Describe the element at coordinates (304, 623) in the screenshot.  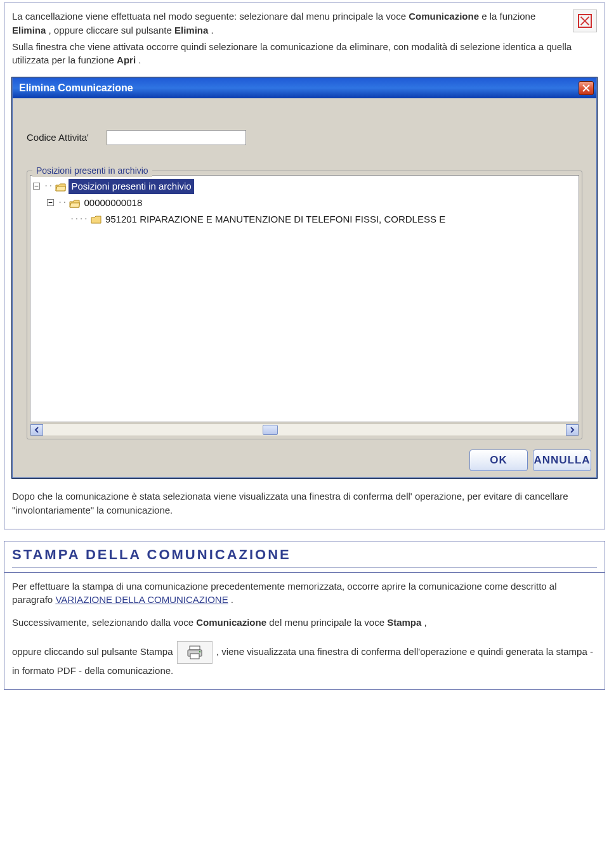
I see `para-stampa-2: Successivamente, selezionando dalla voce…` at that location.